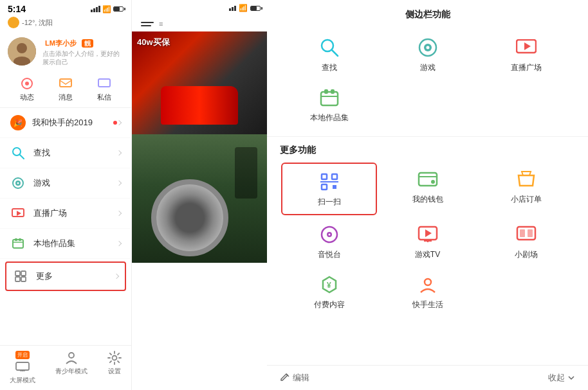 This screenshot has height=390, width=588. What do you see at coordinates (17, 9) in the screenshot?
I see `time-display: 5:14` at bounding box center [17, 9].